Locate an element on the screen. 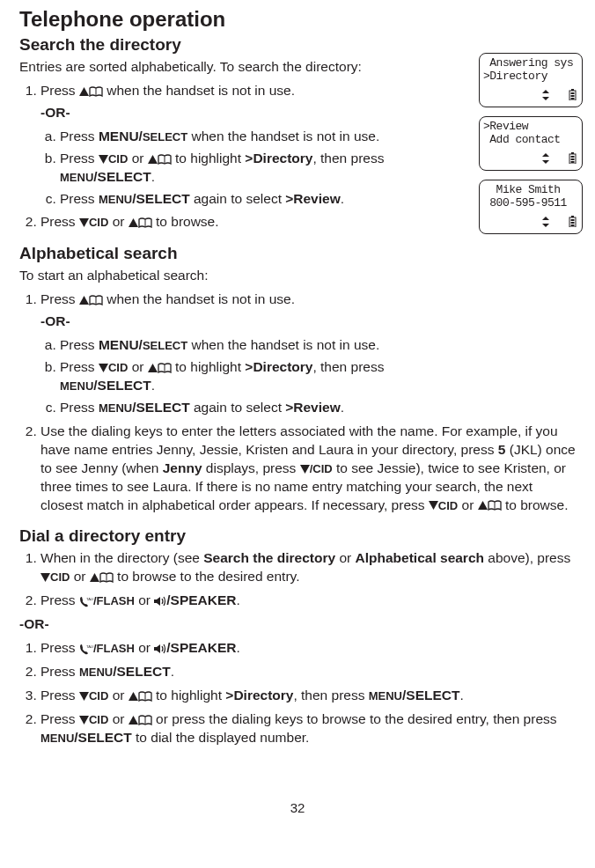  lcd2-line2: Add contact is located at coordinates (531, 141).